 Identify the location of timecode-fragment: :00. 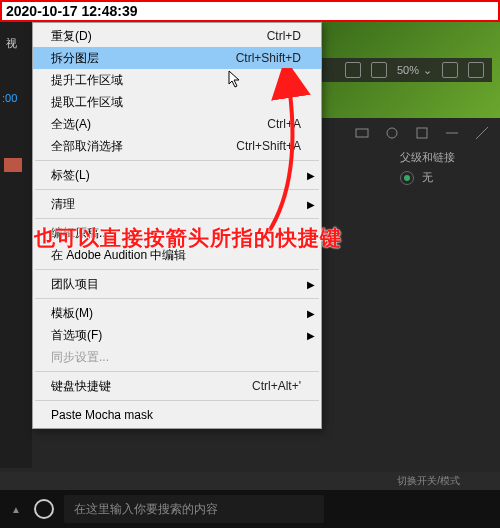
(10, 98).